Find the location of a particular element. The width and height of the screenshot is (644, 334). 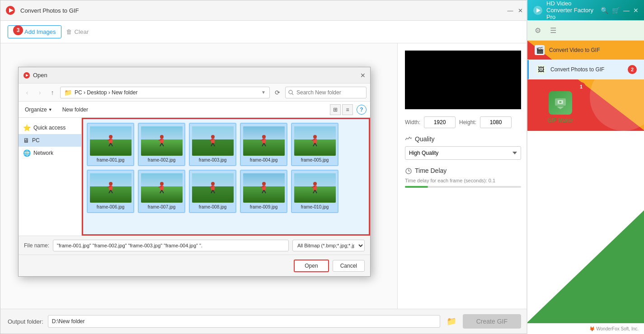

output-folder-input is located at coordinates (244, 321).